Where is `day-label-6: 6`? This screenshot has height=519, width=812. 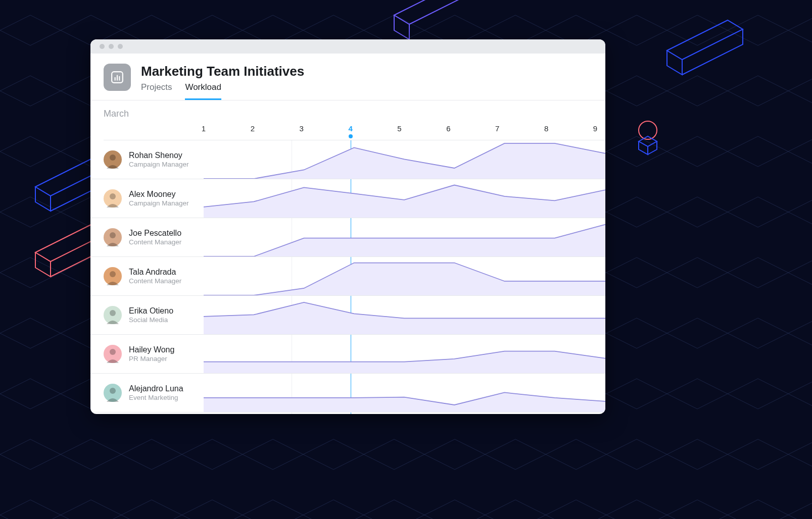
day-label-6: 6 is located at coordinates (448, 128).